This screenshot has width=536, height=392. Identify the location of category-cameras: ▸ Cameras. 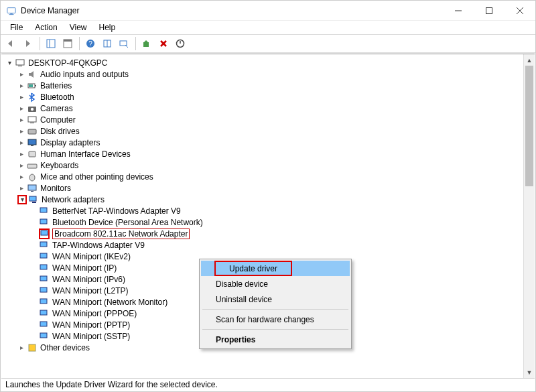
(264, 109).